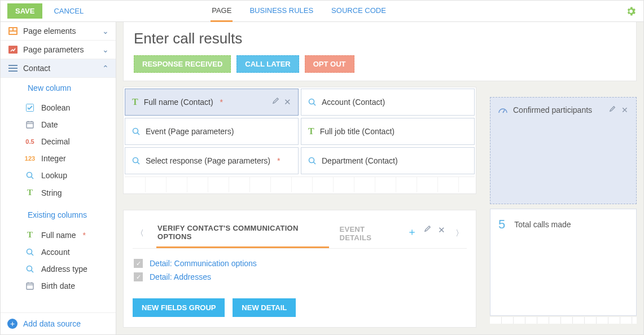  What do you see at coordinates (360, 161) in the screenshot?
I see `field-label: Department (Contact)` at bounding box center [360, 161].